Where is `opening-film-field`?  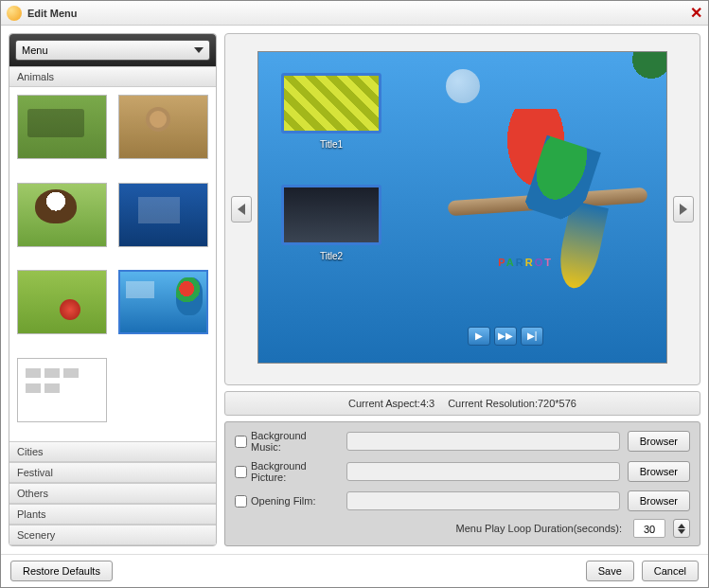
opening-film-field is located at coordinates (483, 501).